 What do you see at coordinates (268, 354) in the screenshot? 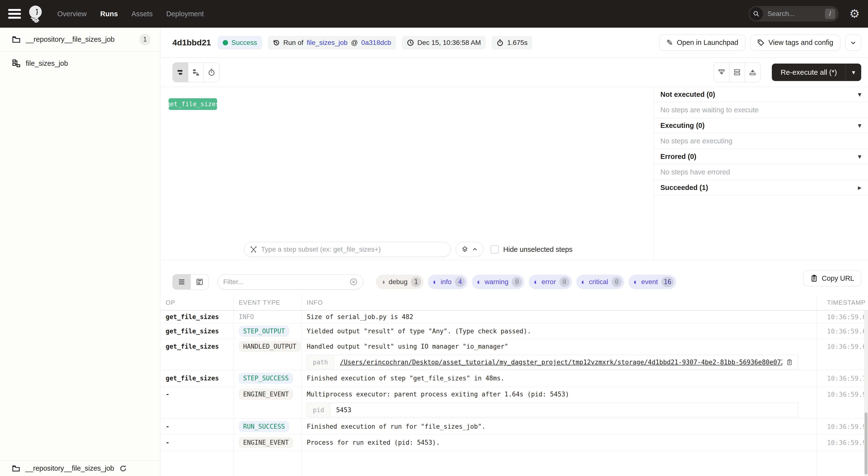
I see `log-event-type-cell: HANDLED_OUTPUT` at bounding box center [268, 354].